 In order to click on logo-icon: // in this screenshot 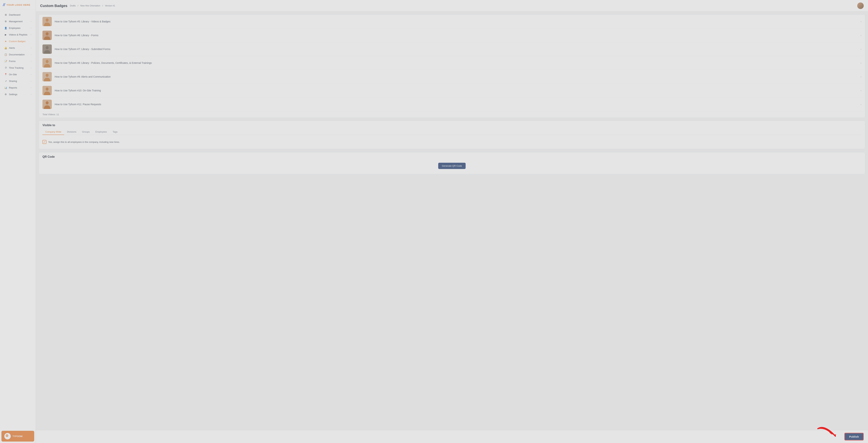, I will do `click(4, 5)`.